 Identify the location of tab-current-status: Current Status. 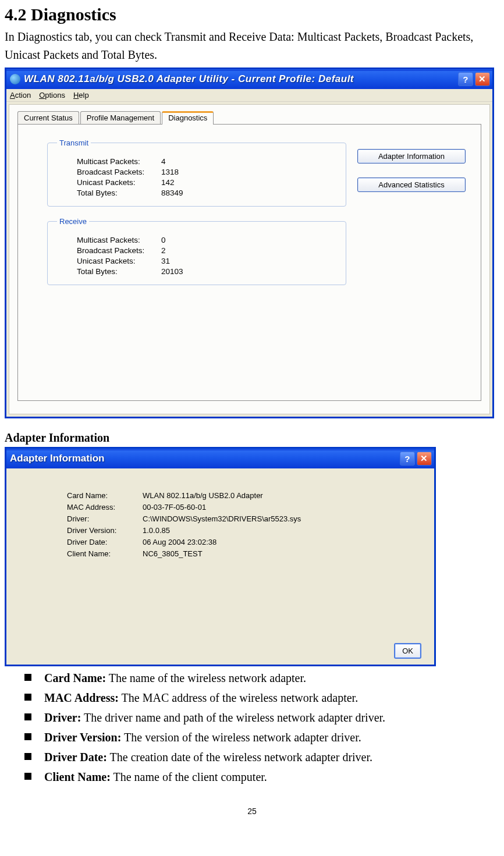
(48, 118).